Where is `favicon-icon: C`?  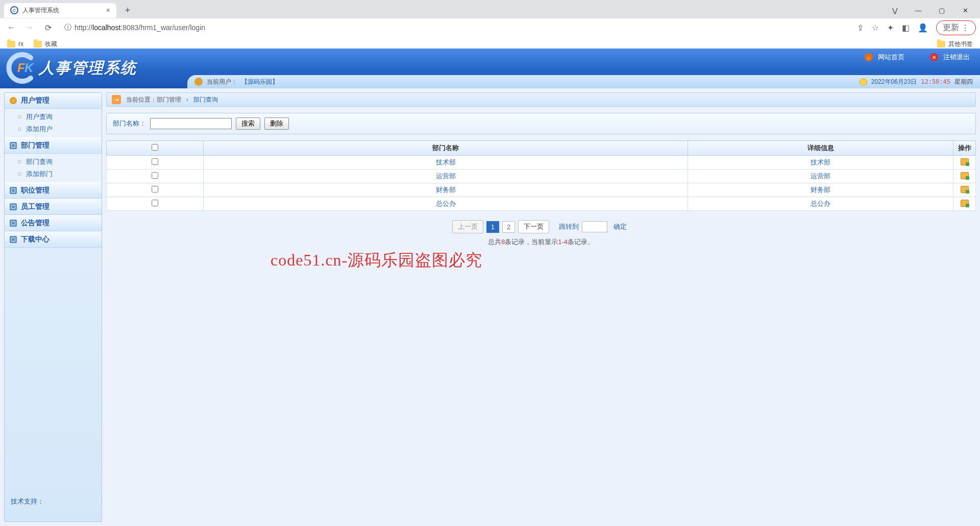
favicon-icon: C is located at coordinates (14, 10).